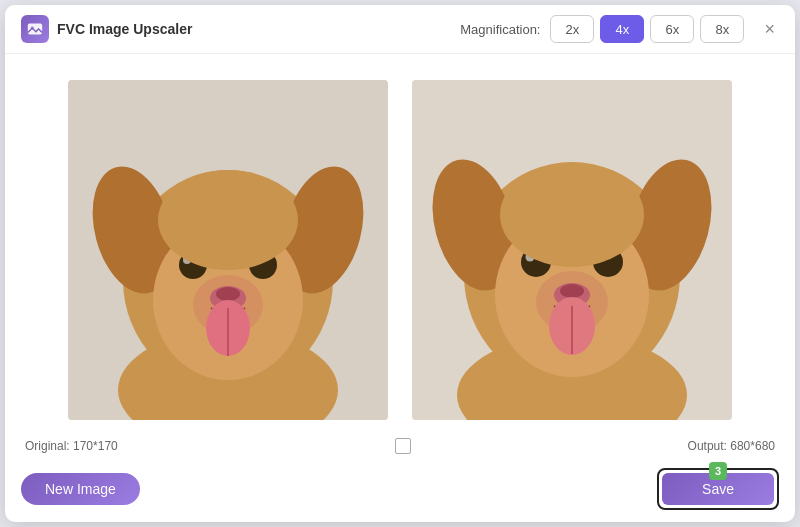  Describe the element at coordinates (403, 446) in the screenshot. I see `center-icon` at that location.